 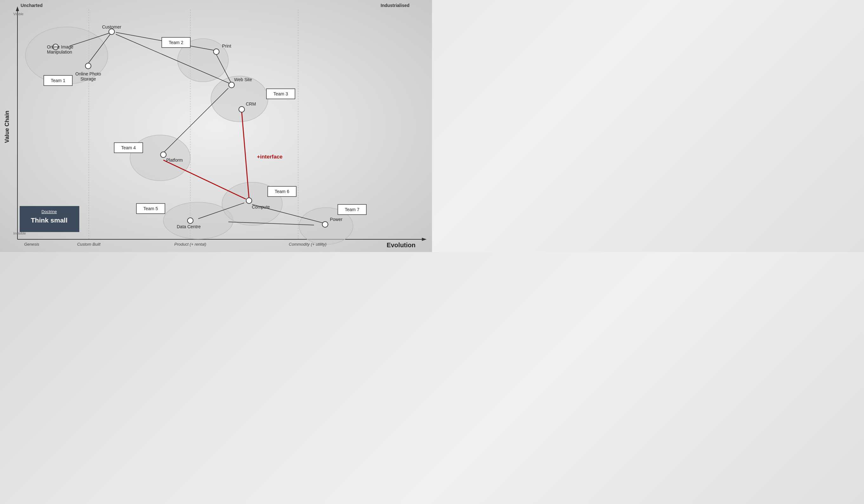 I want to click on node-compute, so click(x=249, y=201).